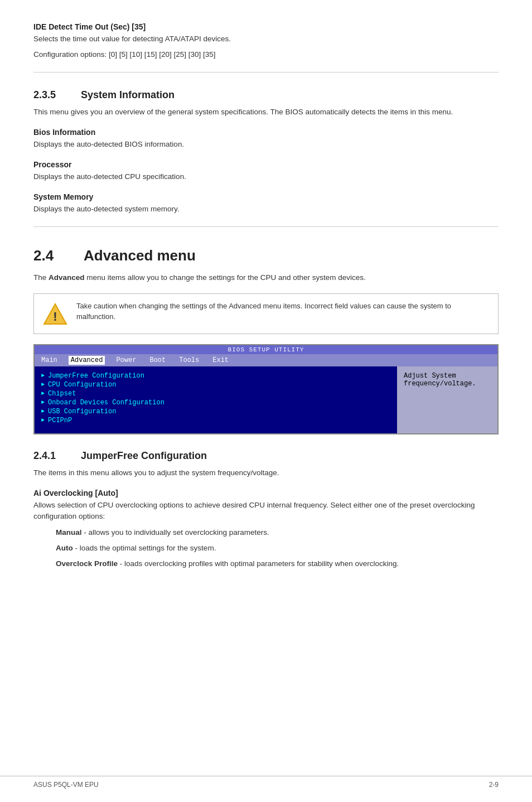 This screenshot has width=532, height=802. I want to click on arrow-icon-3: ►, so click(43, 394).